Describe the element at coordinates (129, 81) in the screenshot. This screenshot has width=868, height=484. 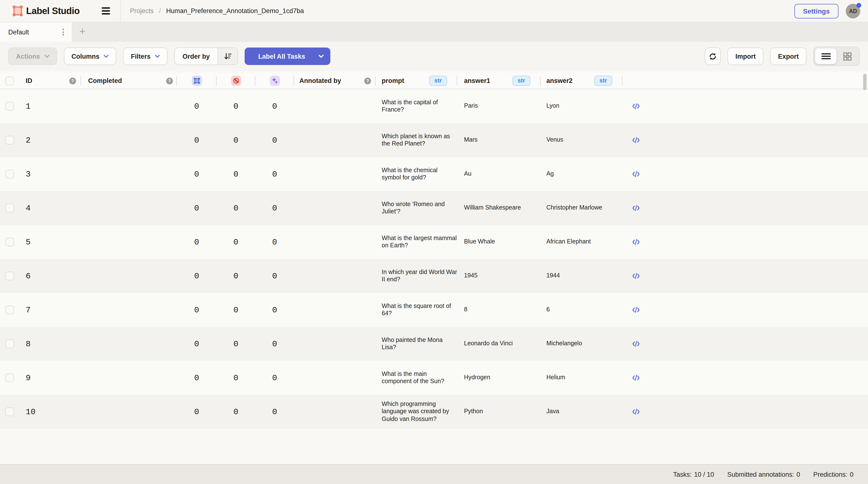
I see `column-header-completed: Completed ?` at that location.